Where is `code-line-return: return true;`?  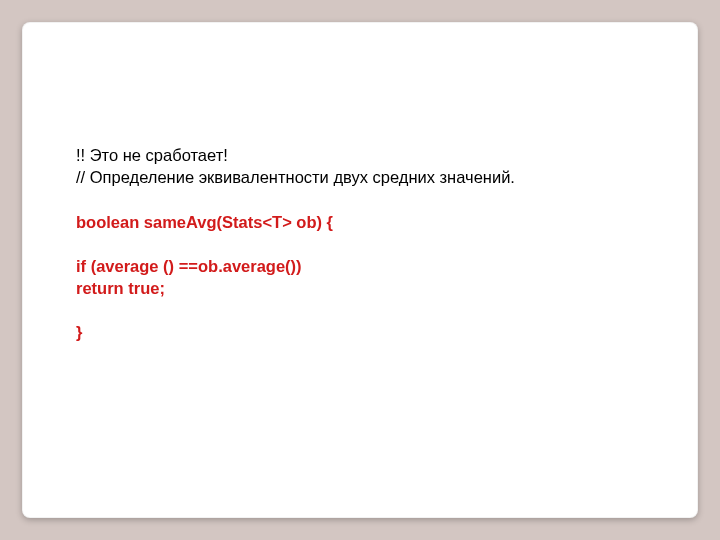
code-line-return: return true; is located at coordinates (360, 288).